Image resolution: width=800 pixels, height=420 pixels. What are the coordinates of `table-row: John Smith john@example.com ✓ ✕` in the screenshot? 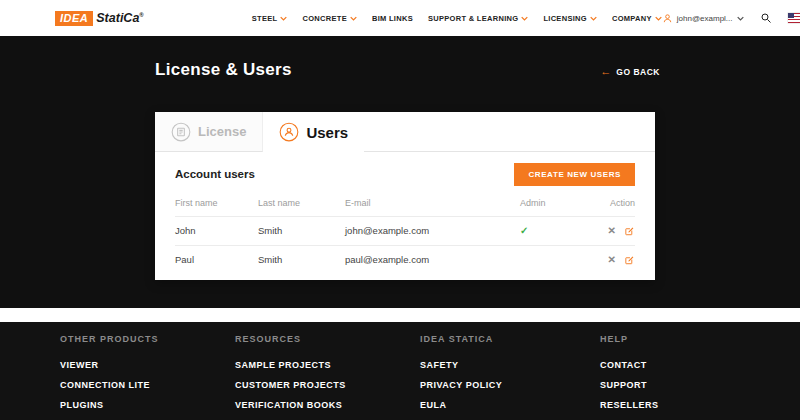 It's located at (405, 232).